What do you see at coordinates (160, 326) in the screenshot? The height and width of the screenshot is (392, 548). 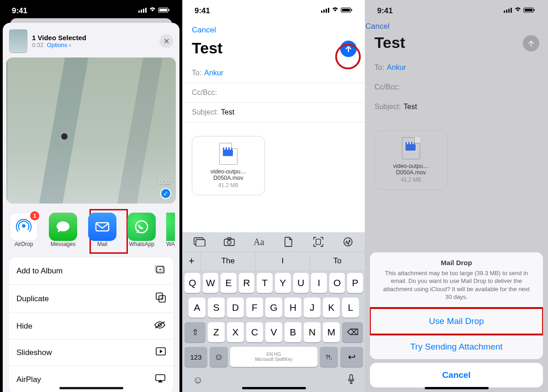 I see `hide-icon` at bounding box center [160, 326].